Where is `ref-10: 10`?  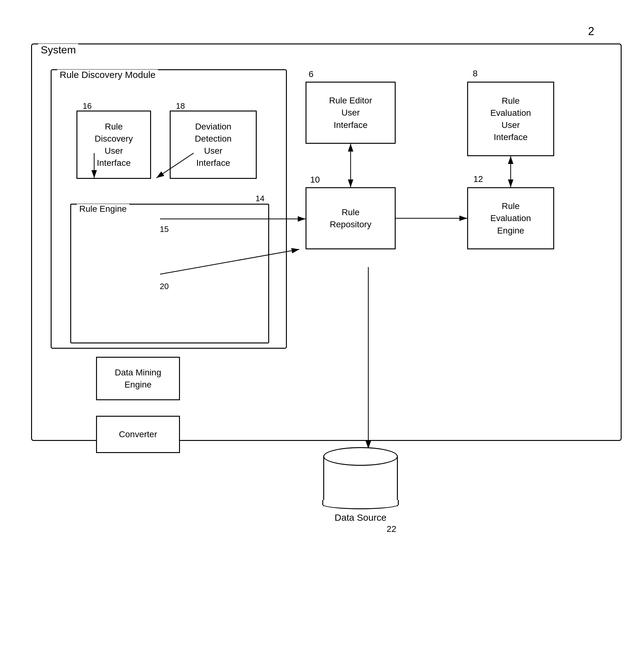 ref-10: 10 is located at coordinates (315, 180).